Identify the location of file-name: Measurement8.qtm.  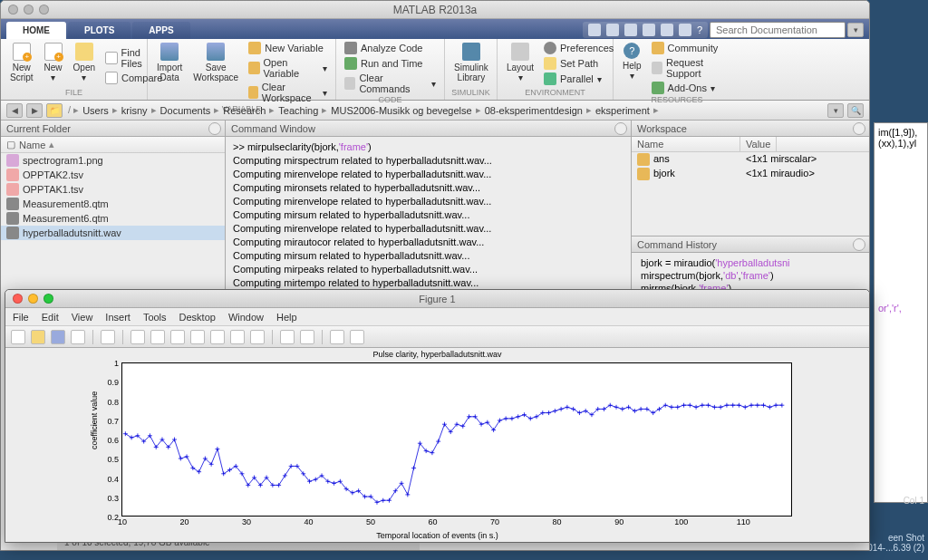
(65, 204).